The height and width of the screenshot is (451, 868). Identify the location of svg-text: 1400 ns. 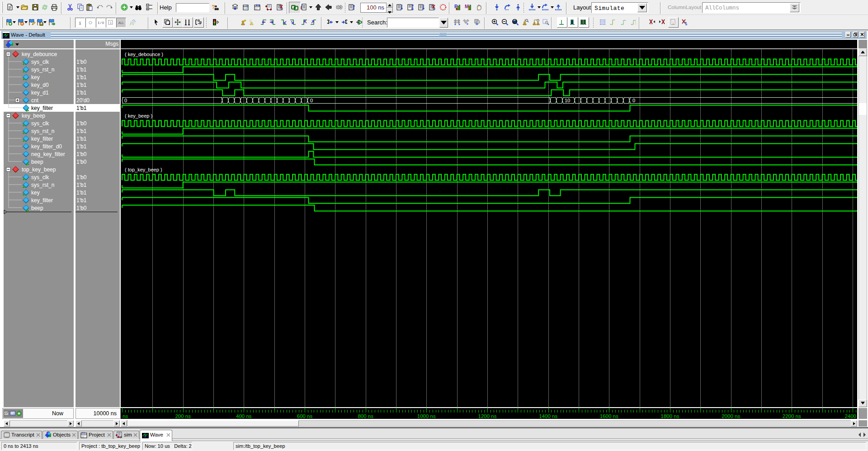
(548, 416).